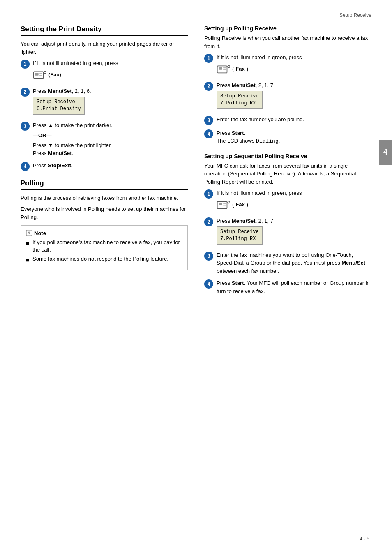  Describe the element at coordinates (104, 30) in the screenshot. I see `print-density-title: Setting the Print Density` at that location.